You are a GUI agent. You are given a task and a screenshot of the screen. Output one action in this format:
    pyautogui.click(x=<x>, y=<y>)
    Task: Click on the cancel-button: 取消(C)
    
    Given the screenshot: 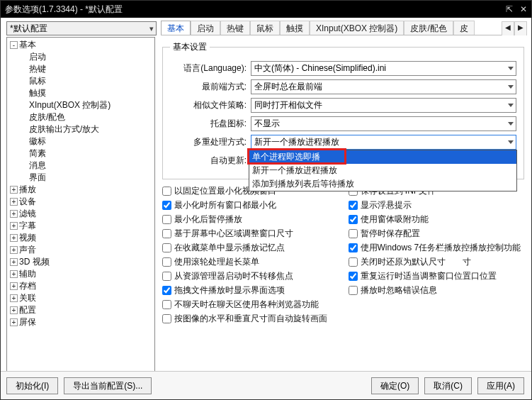 What is the action you would take?
    pyautogui.click(x=448, y=386)
    